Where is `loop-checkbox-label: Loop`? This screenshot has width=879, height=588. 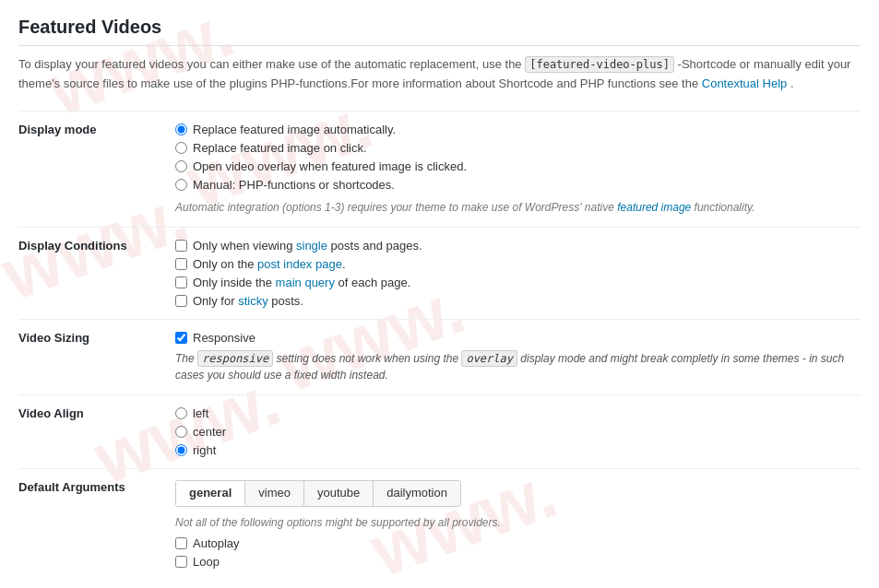 loop-checkbox-label: Loop is located at coordinates (513, 562).